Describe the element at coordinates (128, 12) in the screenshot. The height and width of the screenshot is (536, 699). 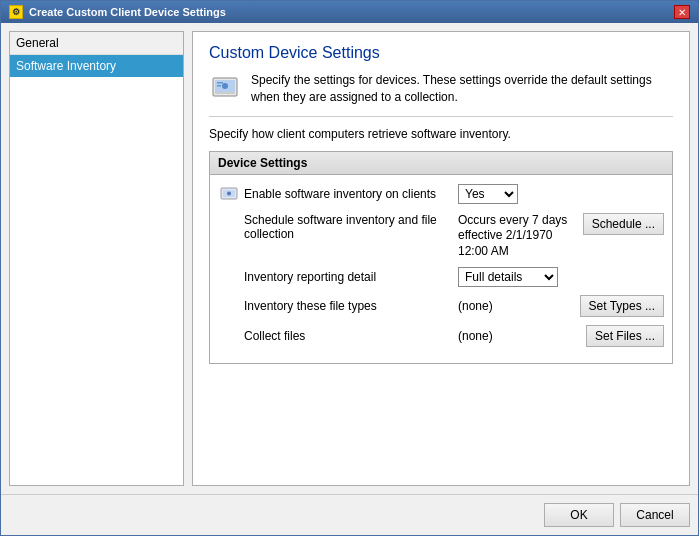
I see `window-title: Create Custom Client Device Settings` at that location.